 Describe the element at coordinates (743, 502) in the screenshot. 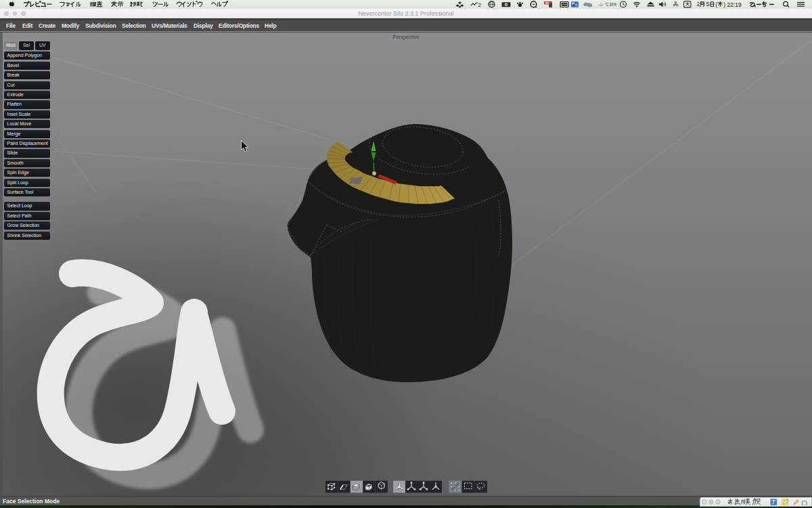

I see `svg-text: R` at that location.